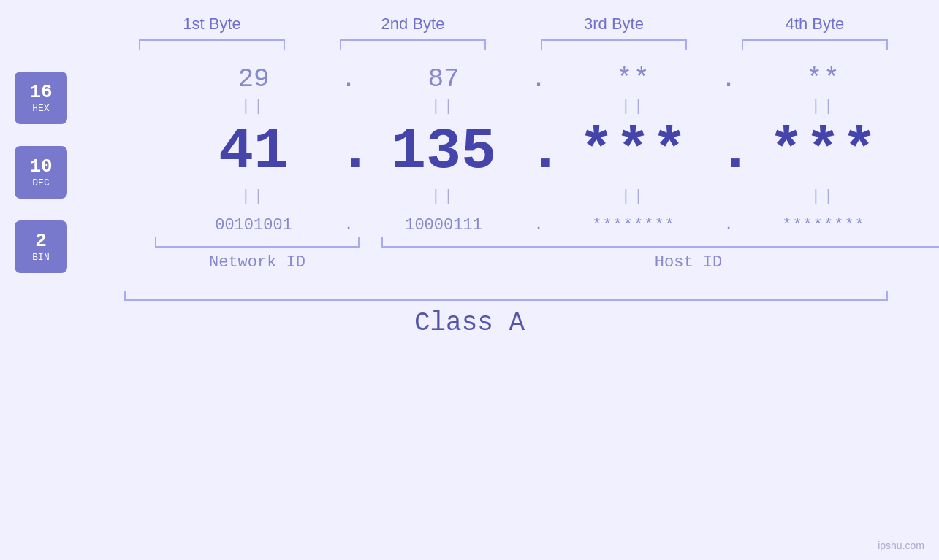 The width and height of the screenshot is (939, 560). What do you see at coordinates (824, 107) in the screenshot?
I see `eq-4: ||` at bounding box center [824, 107].